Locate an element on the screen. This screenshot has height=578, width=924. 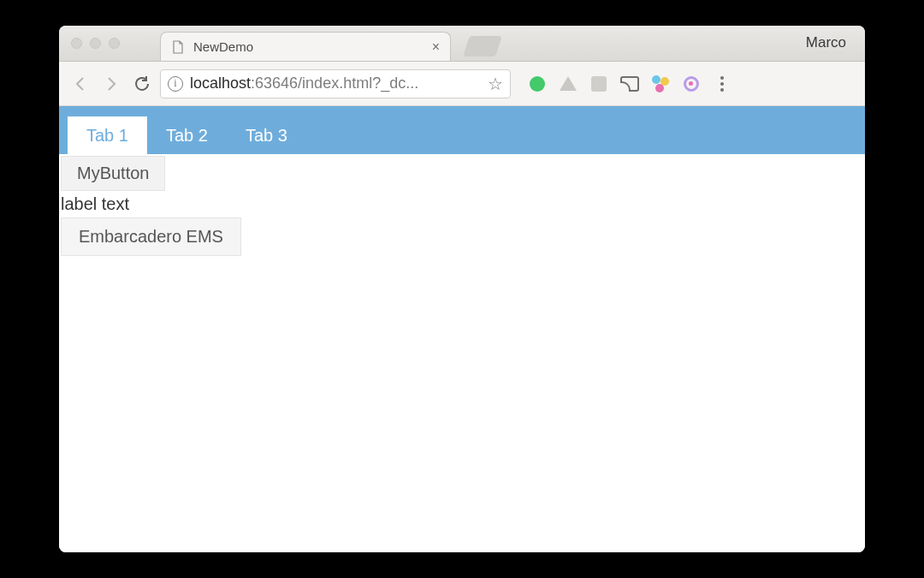
extension-drive-icon is located at coordinates (568, 84).